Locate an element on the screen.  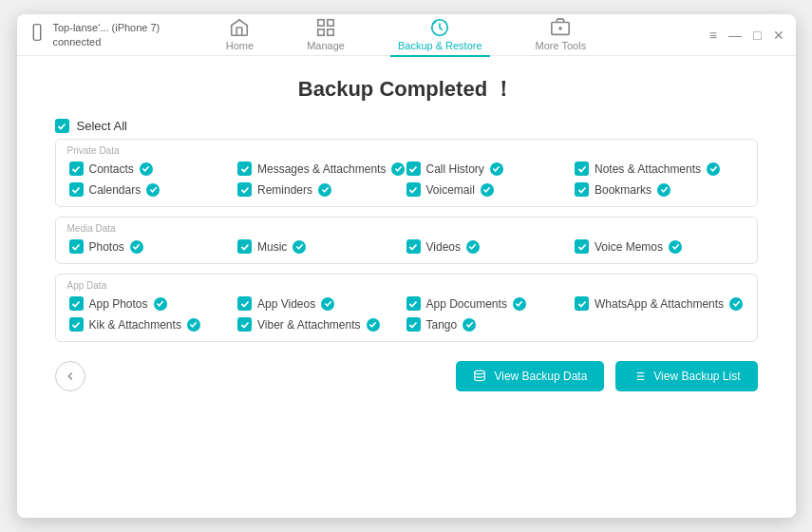
item-label: Kik & Attachments is located at coordinates (135, 325).